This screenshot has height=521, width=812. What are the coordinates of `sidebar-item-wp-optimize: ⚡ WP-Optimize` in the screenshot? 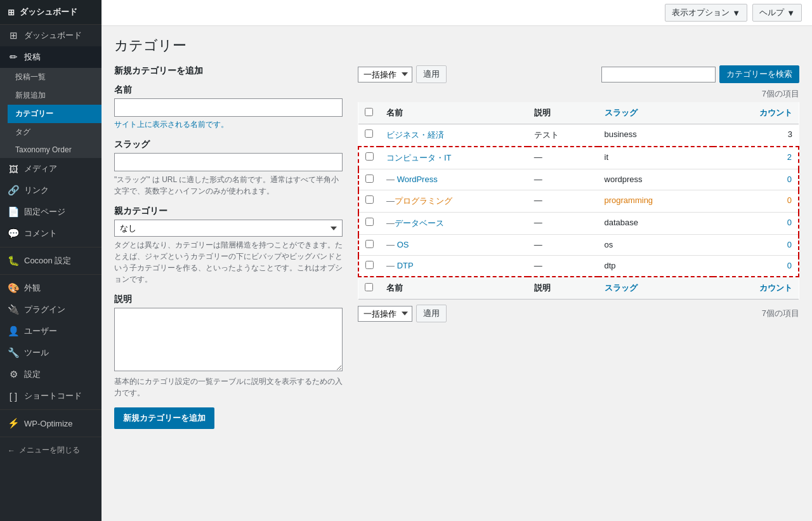 It's located at (51, 423).